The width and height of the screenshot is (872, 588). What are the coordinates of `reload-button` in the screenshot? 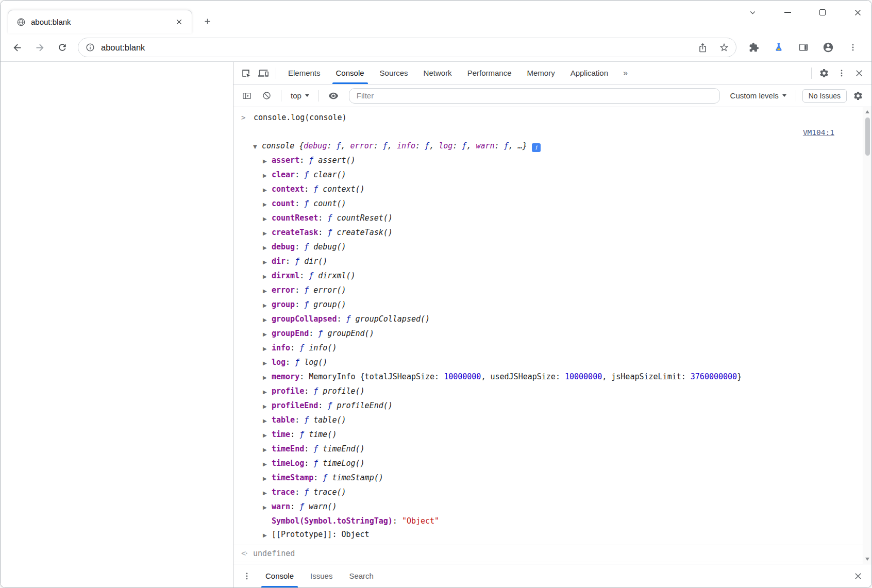 It's located at (62, 47).